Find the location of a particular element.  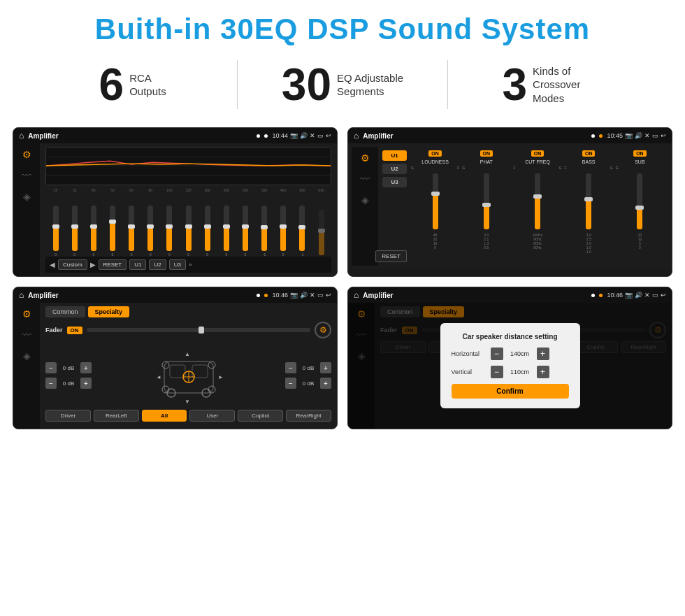

fader-dialog-status-bar: ⌂ Amplifier 10:46 📷 🔊 ✕ ▭ ↩ is located at coordinates (510, 295).